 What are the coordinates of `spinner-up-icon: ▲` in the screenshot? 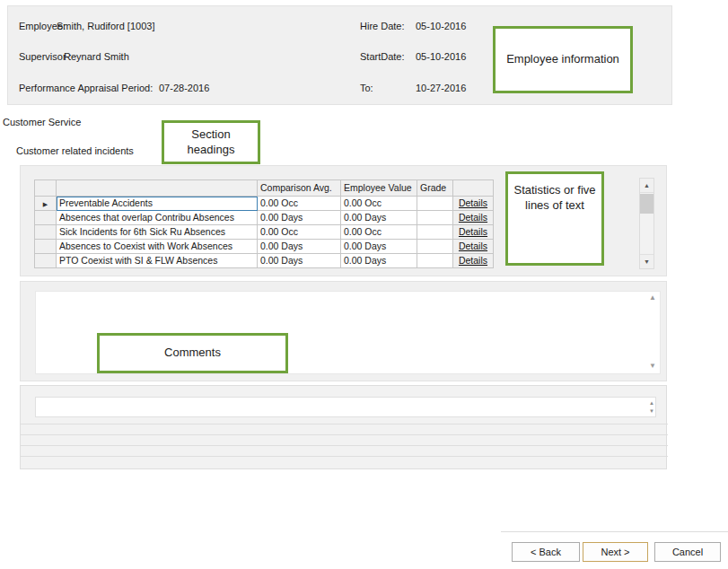 It's located at (652, 404).